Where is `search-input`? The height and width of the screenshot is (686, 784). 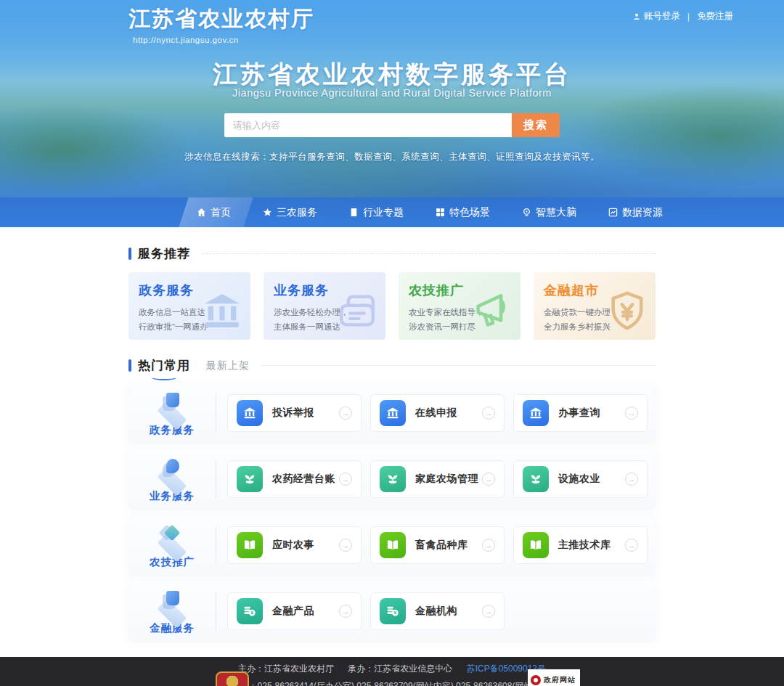
search-input is located at coordinates (368, 125).